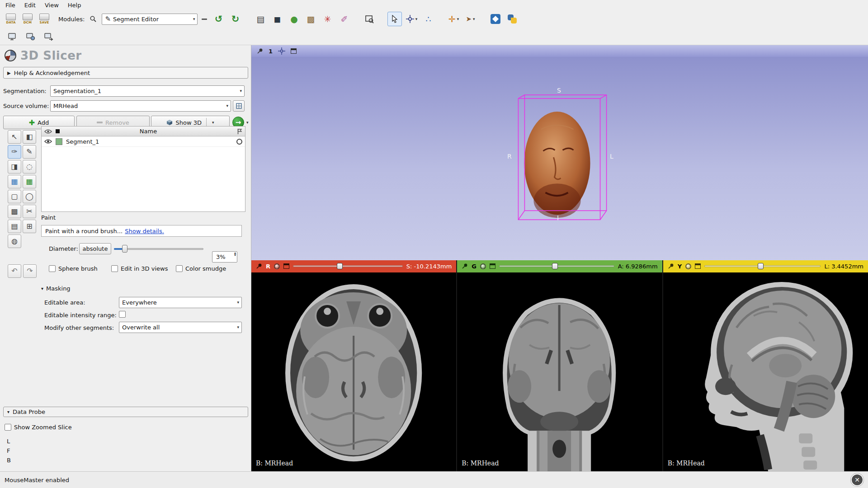 The height and width of the screenshot is (488, 868). I want to click on effect-mask-volume: ◍, so click(14, 241).